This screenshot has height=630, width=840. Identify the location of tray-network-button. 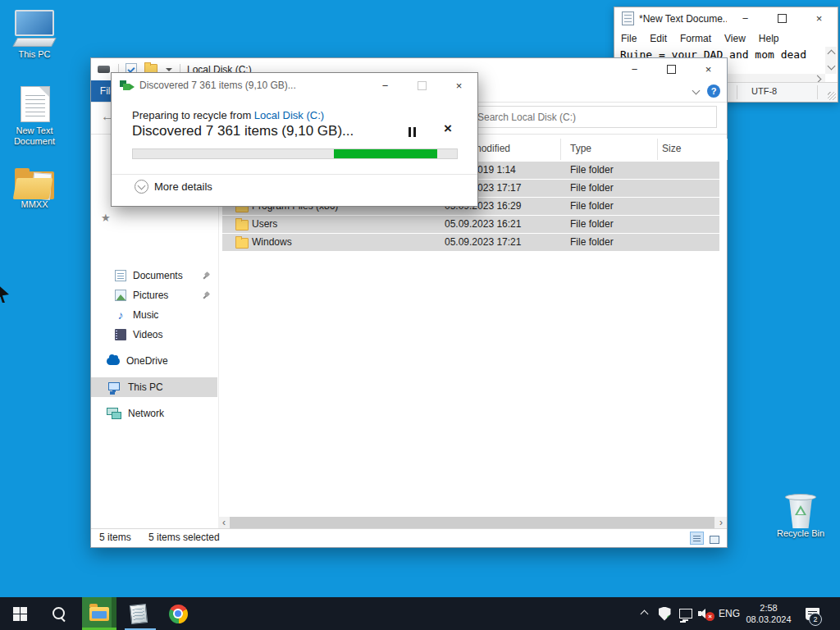
(686, 614).